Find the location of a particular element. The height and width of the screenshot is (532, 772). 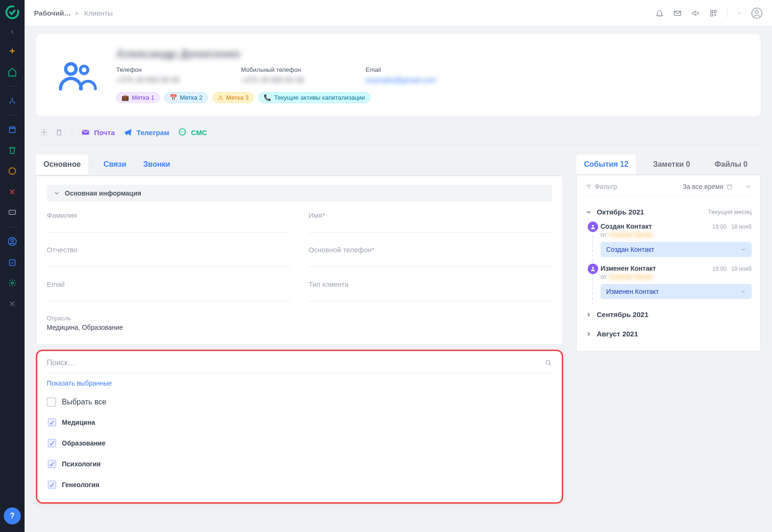

dropdown-option: ✓ Медицина is located at coordinates (300, 422).